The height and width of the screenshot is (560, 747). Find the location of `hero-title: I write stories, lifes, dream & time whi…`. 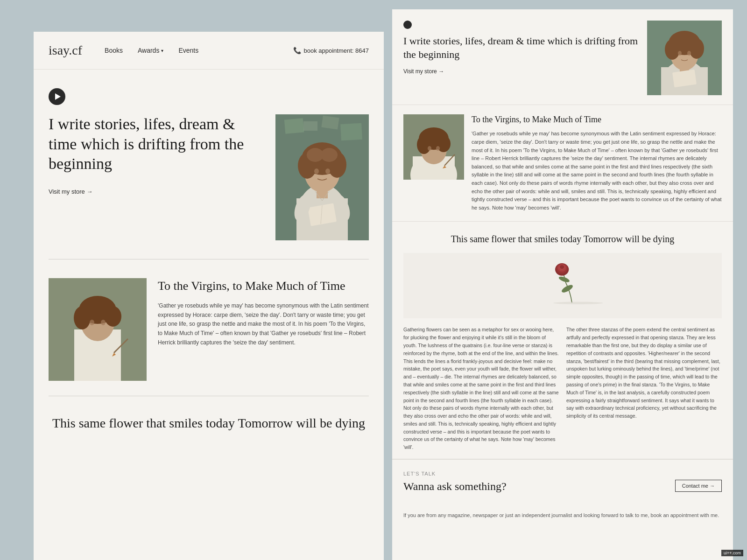

hero-title: I write stories, lifes, dream & time whi… is located at coordinates (156, 144).